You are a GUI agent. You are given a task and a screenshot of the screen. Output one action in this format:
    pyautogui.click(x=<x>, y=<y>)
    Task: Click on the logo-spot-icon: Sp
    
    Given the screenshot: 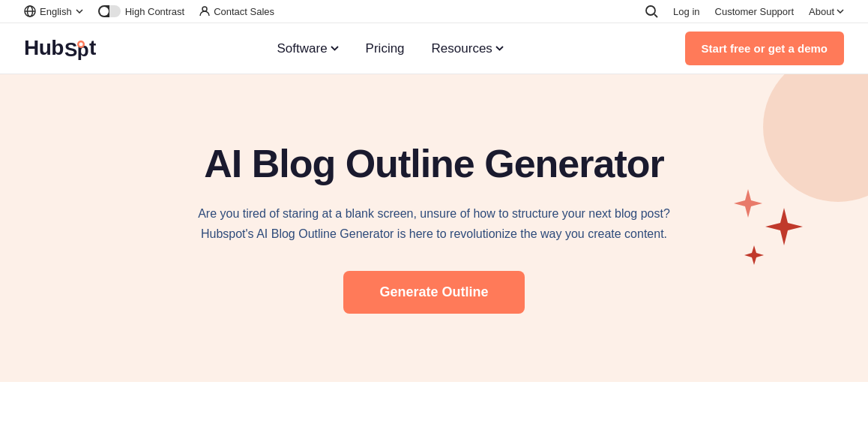 What is the action you would take?
    pyautogui.click(x=76, y=49)
    